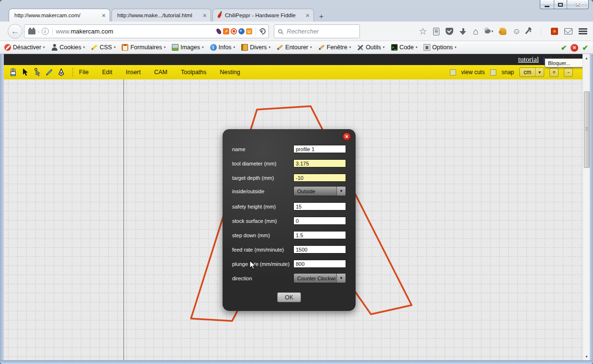 This screenshot has width=593, height=364. Describe the element at coordinates (188, 47) in the screenshot. I see `devbar-item-images: Images▾` at that location.